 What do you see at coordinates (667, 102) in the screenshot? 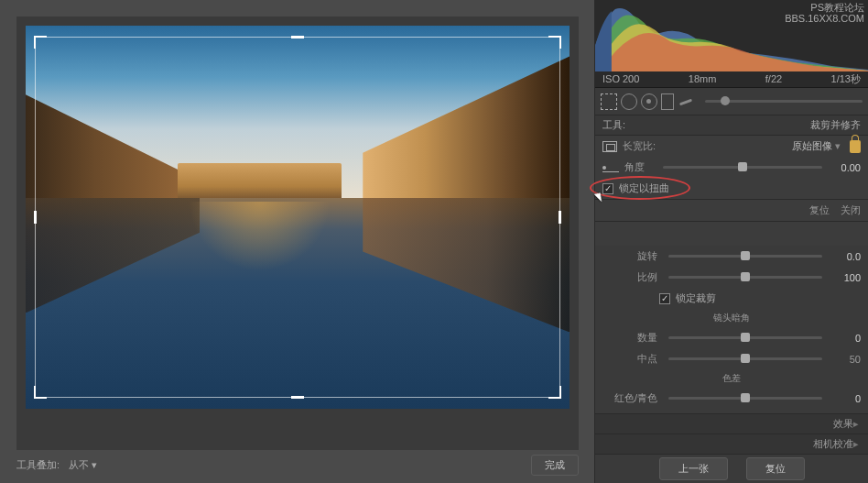
I see `gradient-tool-icon` at bounding box center [667, 102].